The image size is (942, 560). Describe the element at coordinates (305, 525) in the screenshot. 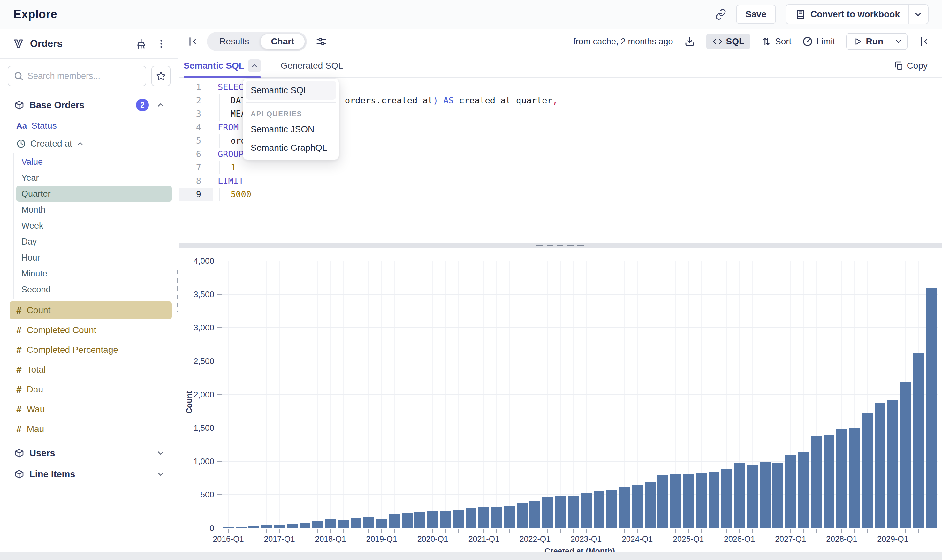

I see `chart-bar-2017-Q3` at that location.